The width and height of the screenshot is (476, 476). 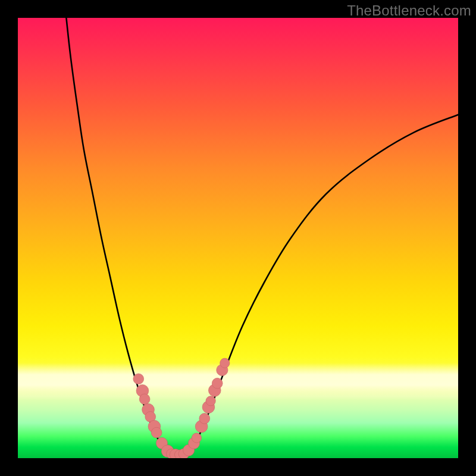 What do you see at coordinates (409, 11) in the screenshot?
I see `watermark-text: TheBottleneck.com` at bounding box center [409, 11].